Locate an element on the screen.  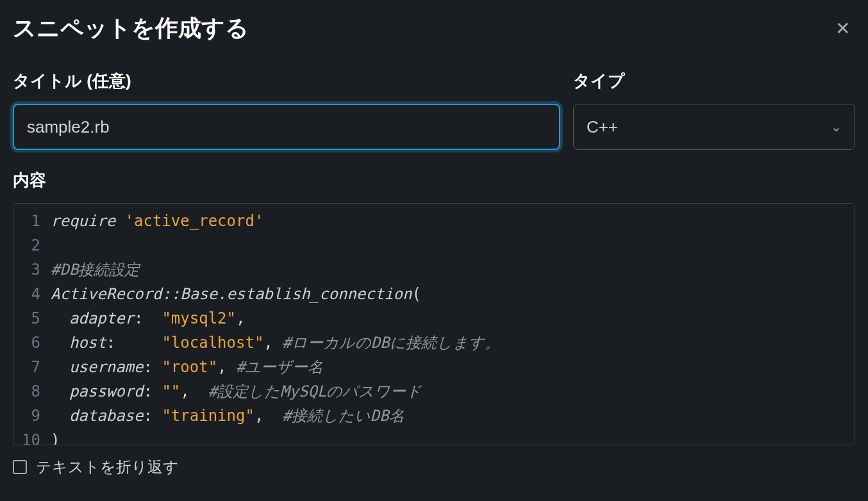
line-number: 6 is located at coordinates (32, 343).